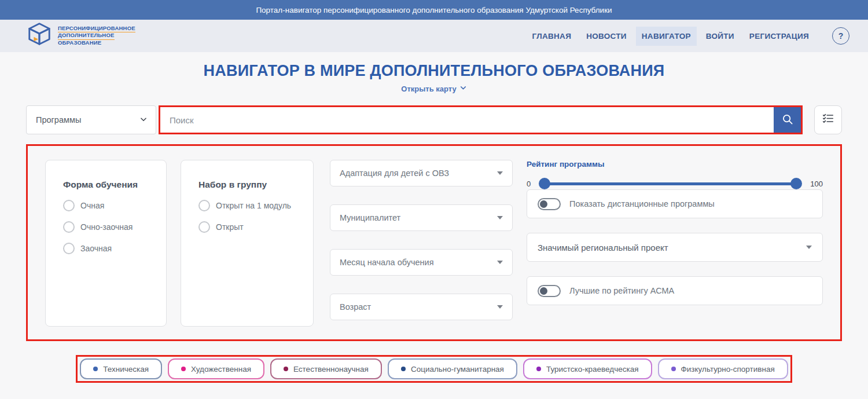 This screenshot has width=868, height=399. What do you see at coordinates (434, 369) in the screenshot?
I see `categories-row: Техническая Художественная Естественнона…` at bounding box center [434, 369].